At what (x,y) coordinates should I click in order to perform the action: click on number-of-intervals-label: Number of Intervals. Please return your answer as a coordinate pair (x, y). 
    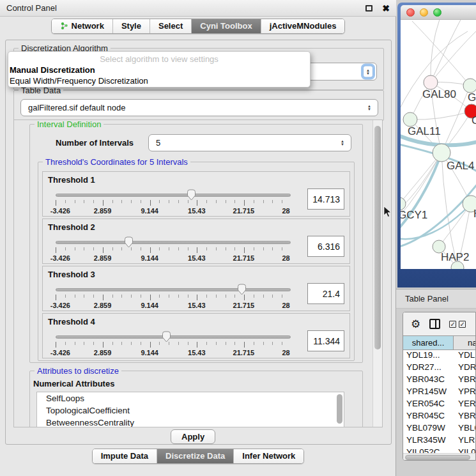
    Looking at the image, I should click on (95, 143).